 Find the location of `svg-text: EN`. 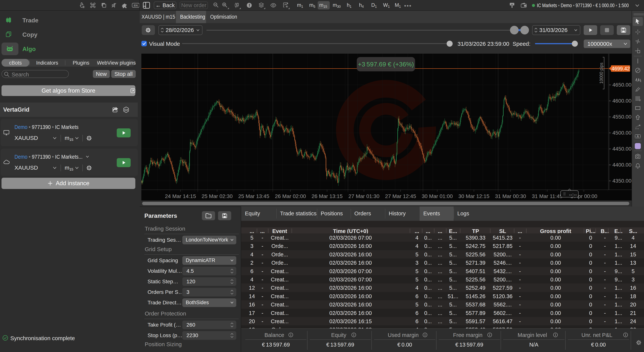

svg-text: EN is located at coordinates (136, 6).